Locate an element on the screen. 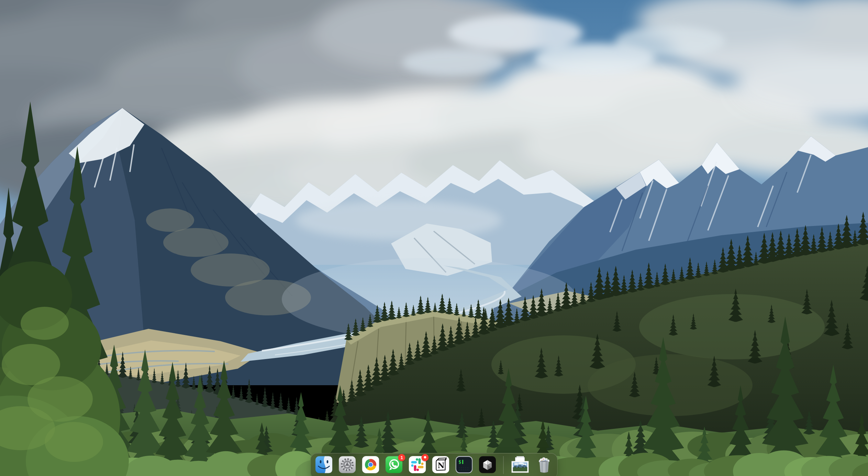 This screenshot has width=868, height=476. chrome-icon is located at coordinates (371, 465).